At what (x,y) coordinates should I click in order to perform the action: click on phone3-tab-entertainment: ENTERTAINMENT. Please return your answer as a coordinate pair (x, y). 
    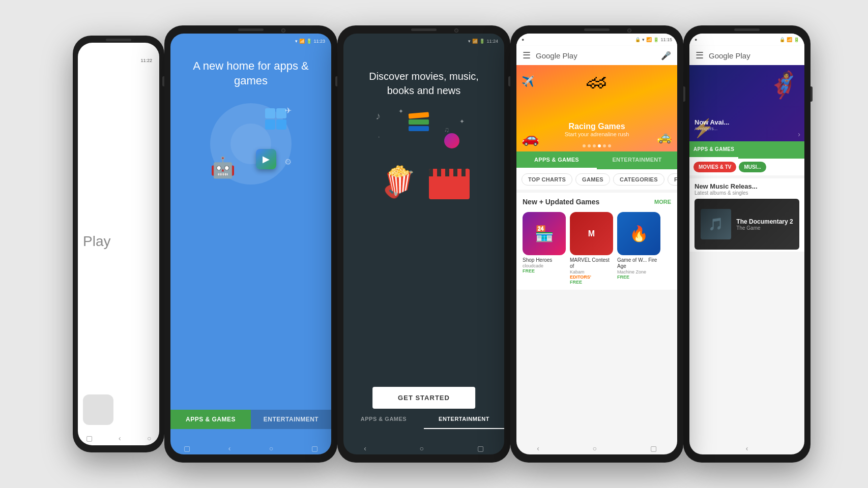
    Looking at the image, I should click on (464, 419).